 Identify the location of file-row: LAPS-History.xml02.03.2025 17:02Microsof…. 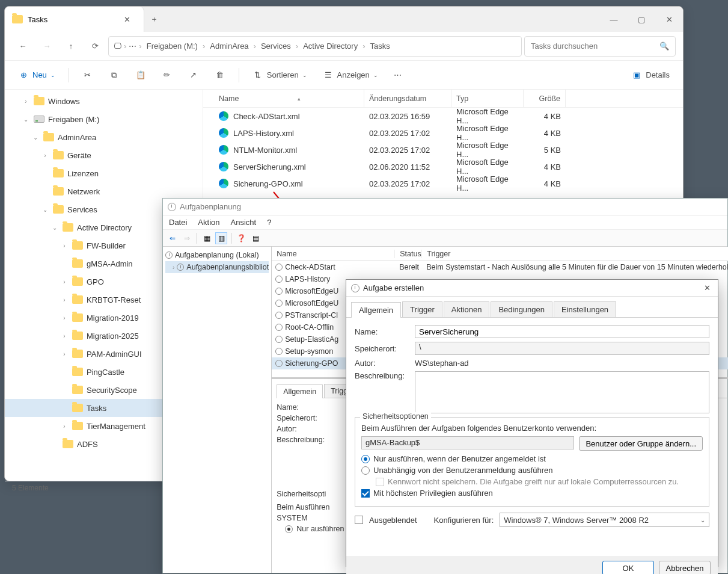
(443, 133).